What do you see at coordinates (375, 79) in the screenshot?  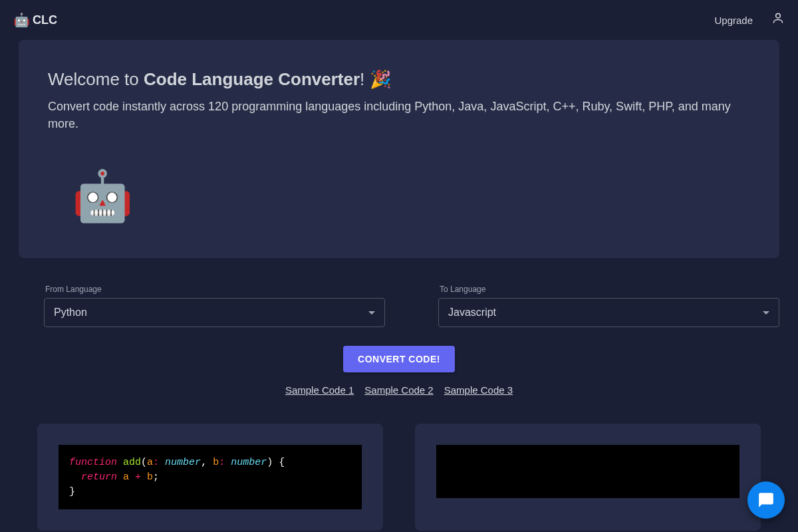 I see `welcome-suffix: ! 🎉` at bounding box center [375, 79].